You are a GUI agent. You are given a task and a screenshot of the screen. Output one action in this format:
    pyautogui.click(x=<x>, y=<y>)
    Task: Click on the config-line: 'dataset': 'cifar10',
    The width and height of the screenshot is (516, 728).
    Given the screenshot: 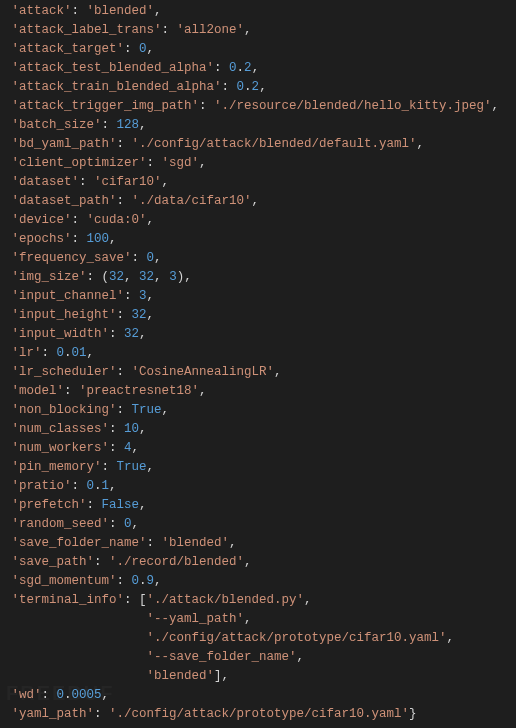 What is the action you would take?
    pyautogui.click(x=258, y=182)
    